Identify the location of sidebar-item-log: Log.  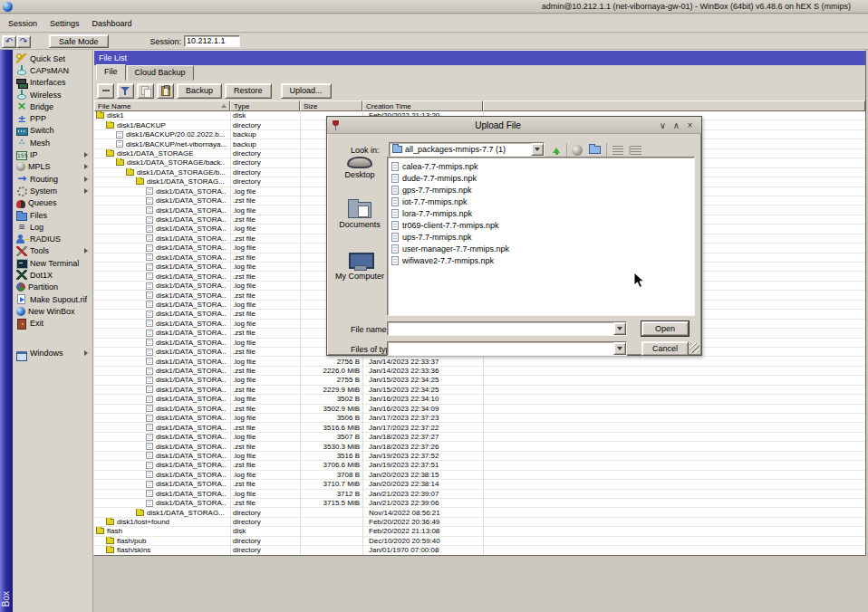
(53, 226).